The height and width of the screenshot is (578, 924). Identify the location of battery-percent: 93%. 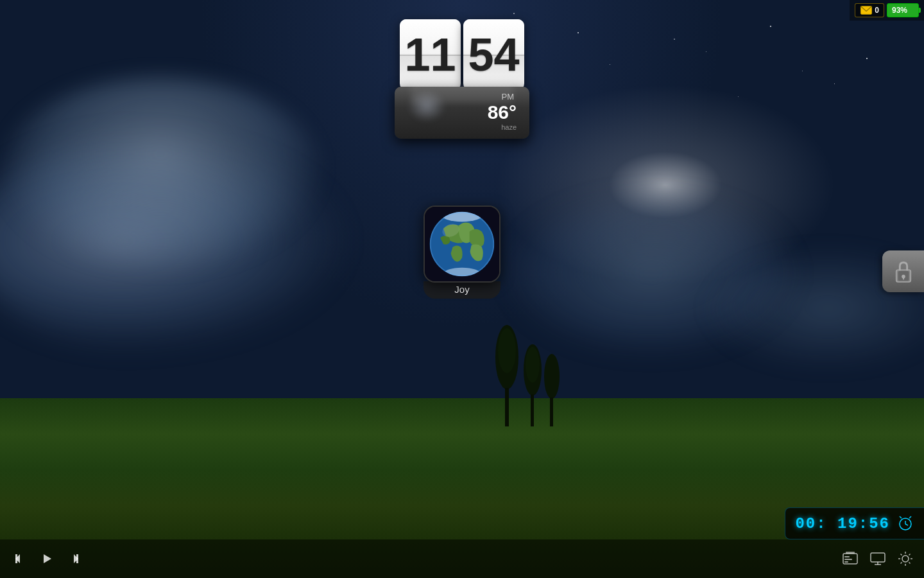
(900, 10).